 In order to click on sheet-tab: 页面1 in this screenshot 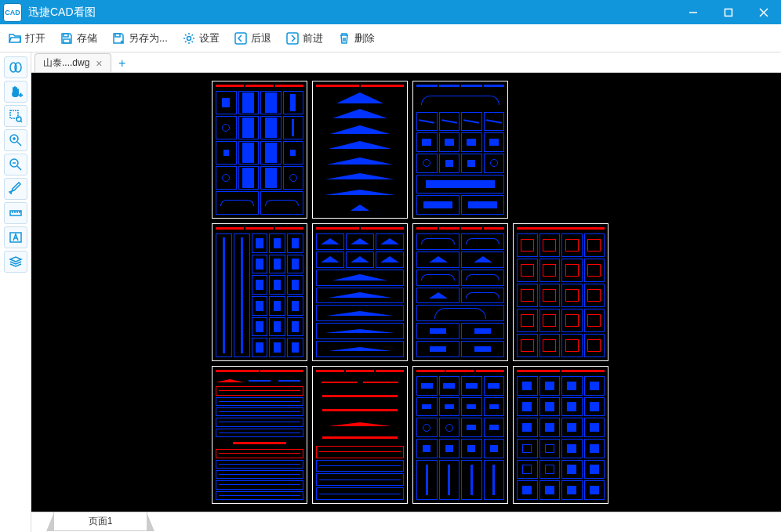, I will do `click(100, 522)`.